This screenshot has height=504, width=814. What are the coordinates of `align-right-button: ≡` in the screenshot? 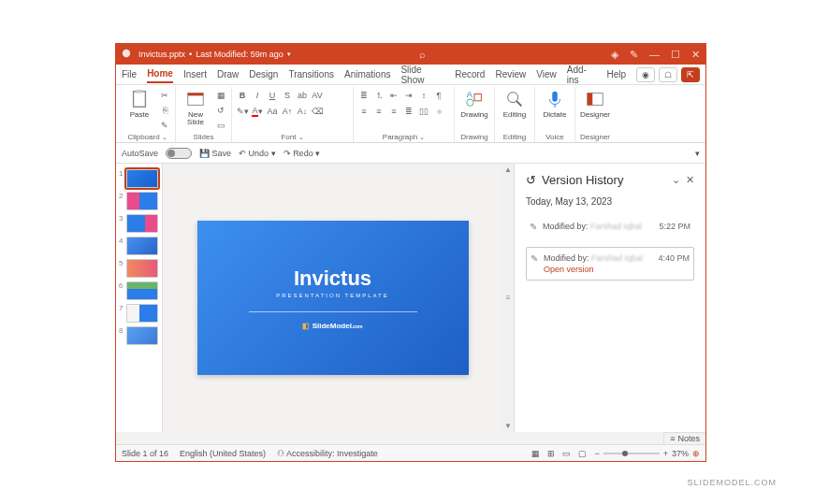 It's located at (394, 111).